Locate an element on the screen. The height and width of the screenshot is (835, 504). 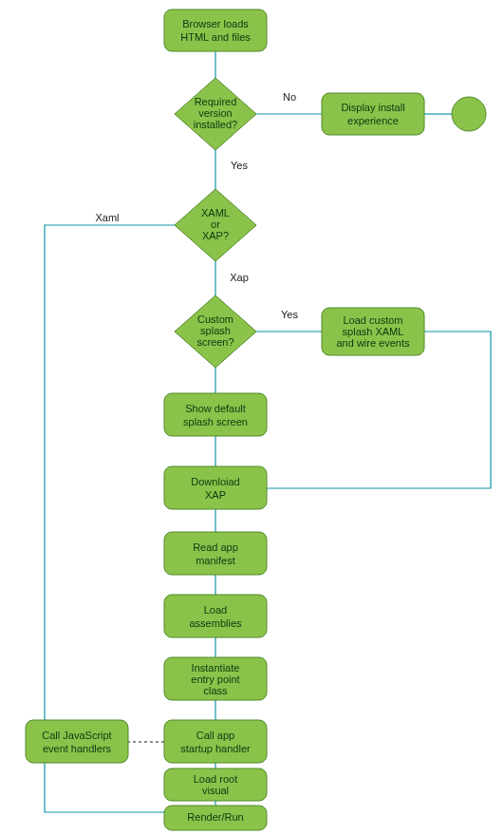
text-n3-l1: Load custom is located at coordinates (374, 320).